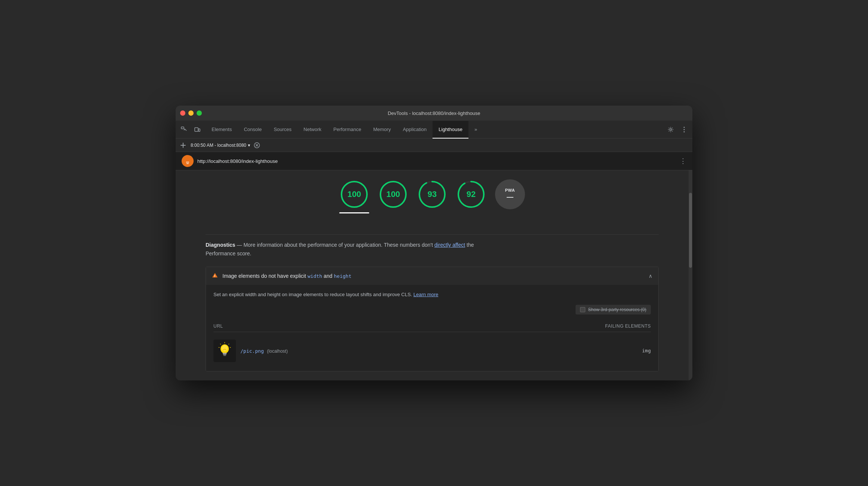 The height and width of the screenshot is (486, 868). I want to click on score-value-seo: 92, so click(471, 194).